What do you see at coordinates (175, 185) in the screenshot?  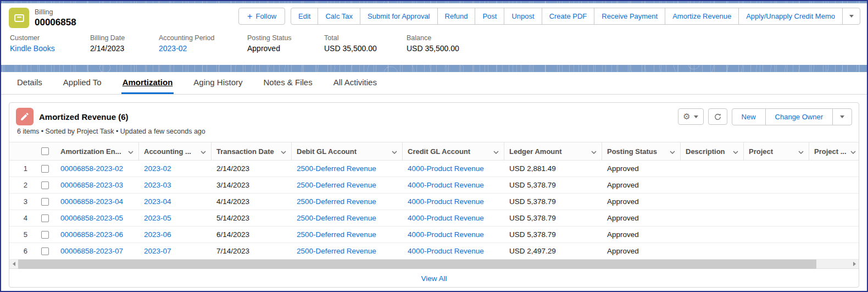 I see `cell-period: 2023-03` at bounding box center [175, 185].